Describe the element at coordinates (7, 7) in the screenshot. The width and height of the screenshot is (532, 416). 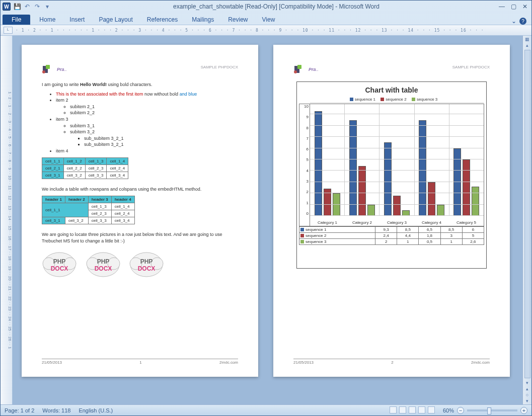
I see `word-app-icon: W` at that location.